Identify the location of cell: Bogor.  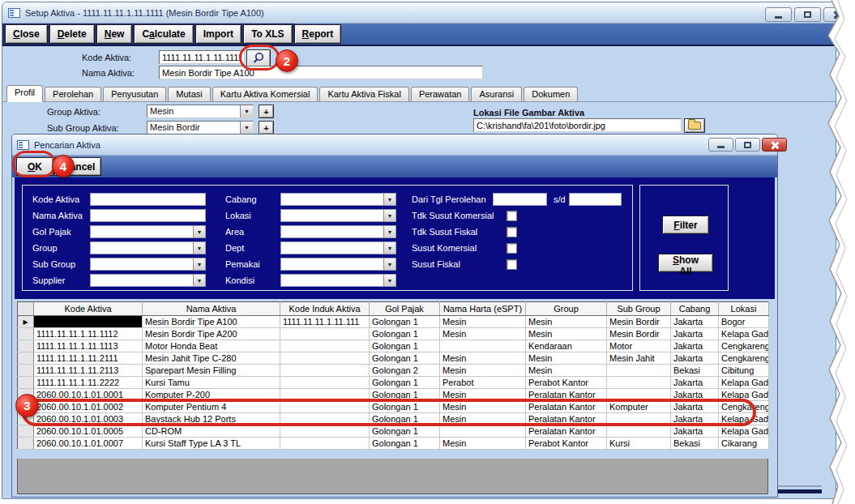
(744, 322).